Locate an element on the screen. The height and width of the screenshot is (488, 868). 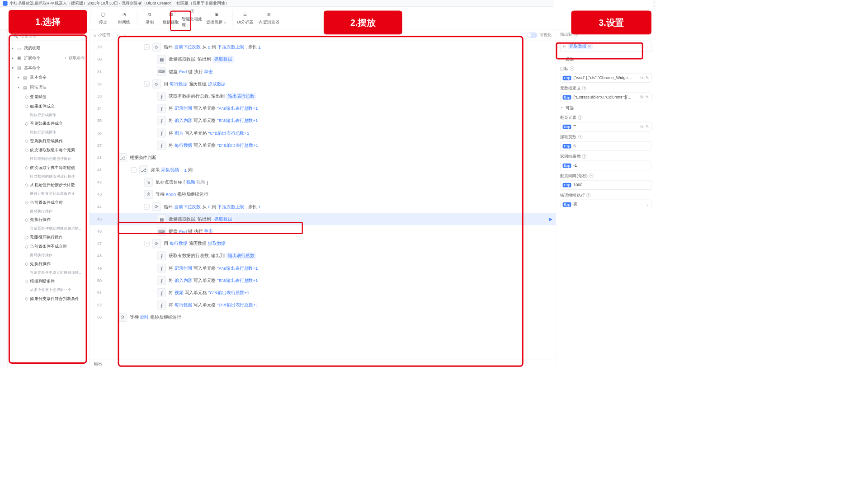
title-bar: 小红书爆款选题抓取RPA机器人（搜索版）2023年10月30日 - 流程创造者（… is located at coordinates (328, 4).